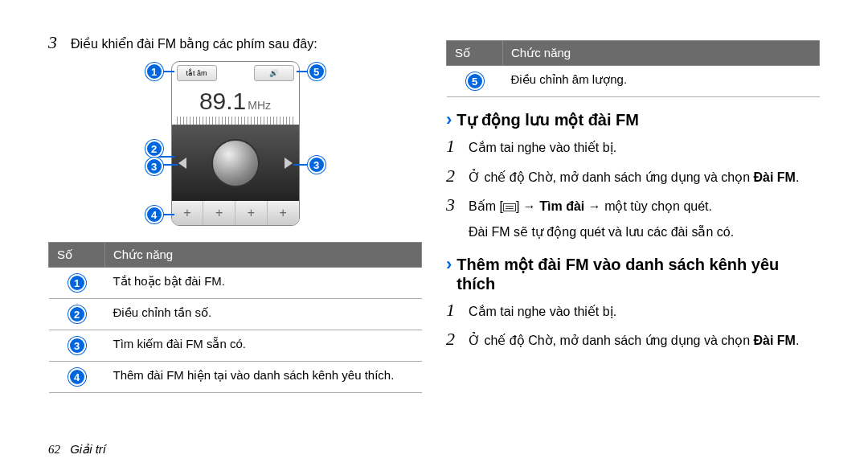 This screenshot has height=471, width=868. What do you see at coordinates (633, 69) in the screenshot?
I see `function-table-right: Số Chức năng 5Điều chỉnh âm lượng.` at bounding box center [633, 69].